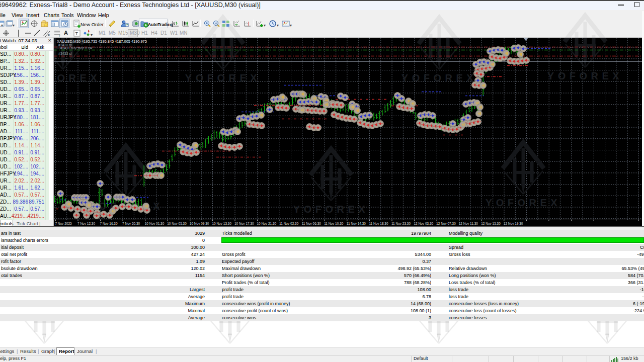 The width and height of the screenshot is (644, 362). What do you see at coordinates (87, 223) in the screenshot?
I see `svg-text: 7 Nov 12:30` at bounding box center [87, 223].